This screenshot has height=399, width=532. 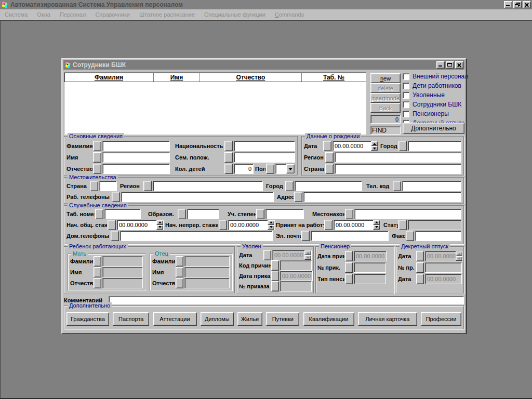 What do you see at coordinates (275, 276) in the screenshot?
I see `dismissal-order-date-lookup-button` at bounding box center [275, 276].